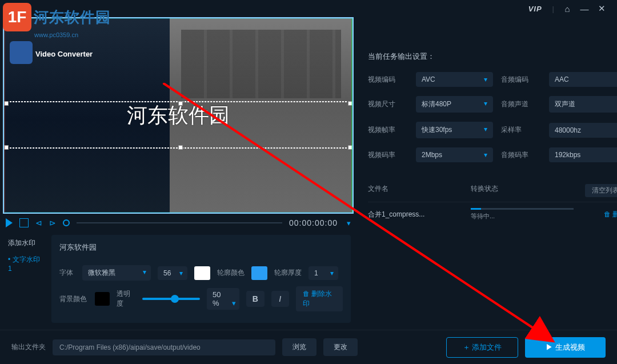  Describe the element at coordinates (388, 155) in the screenshot. I see `vbit-label: 视频码率` at that location.